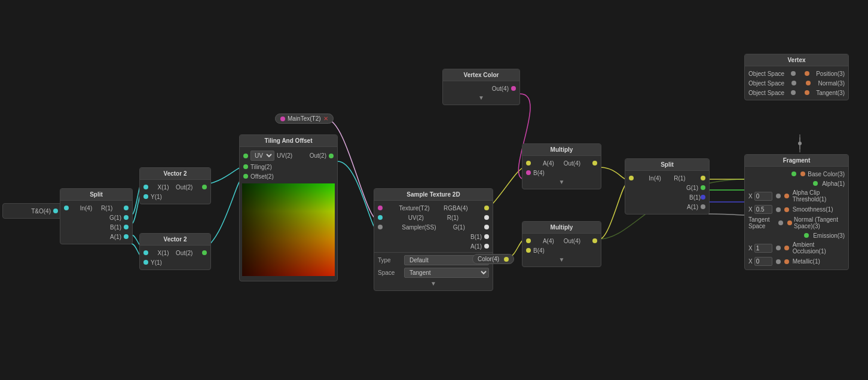  I want to click on frag-alpha-clip-dot, so click(778, 196).